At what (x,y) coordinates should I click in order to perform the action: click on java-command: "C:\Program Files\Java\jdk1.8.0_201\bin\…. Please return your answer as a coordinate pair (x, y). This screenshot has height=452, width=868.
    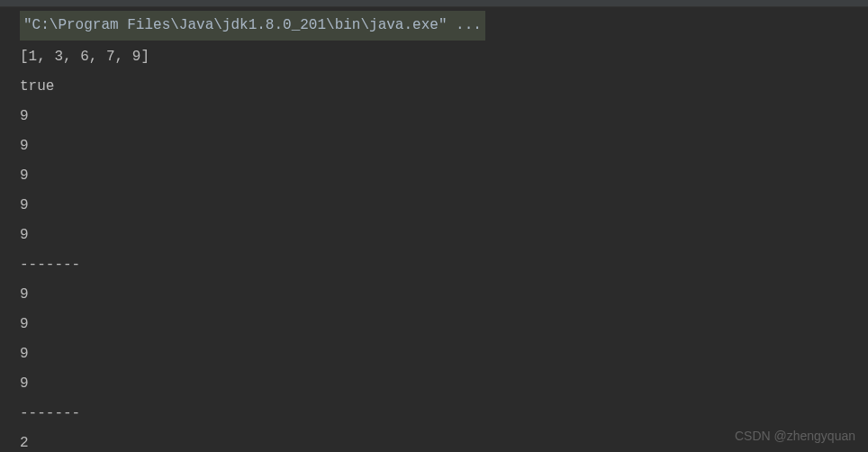
    Looking at the image, I should click on (252, 25).